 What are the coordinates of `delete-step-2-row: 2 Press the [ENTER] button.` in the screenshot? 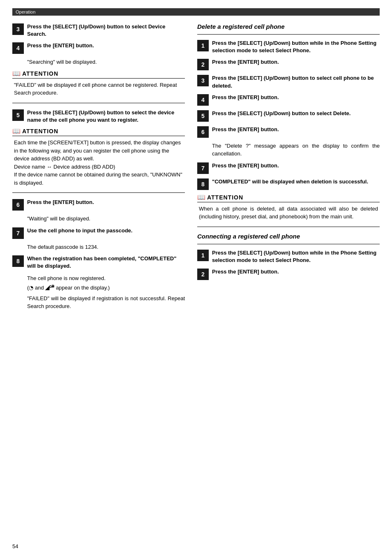 It's located at (288, 64).